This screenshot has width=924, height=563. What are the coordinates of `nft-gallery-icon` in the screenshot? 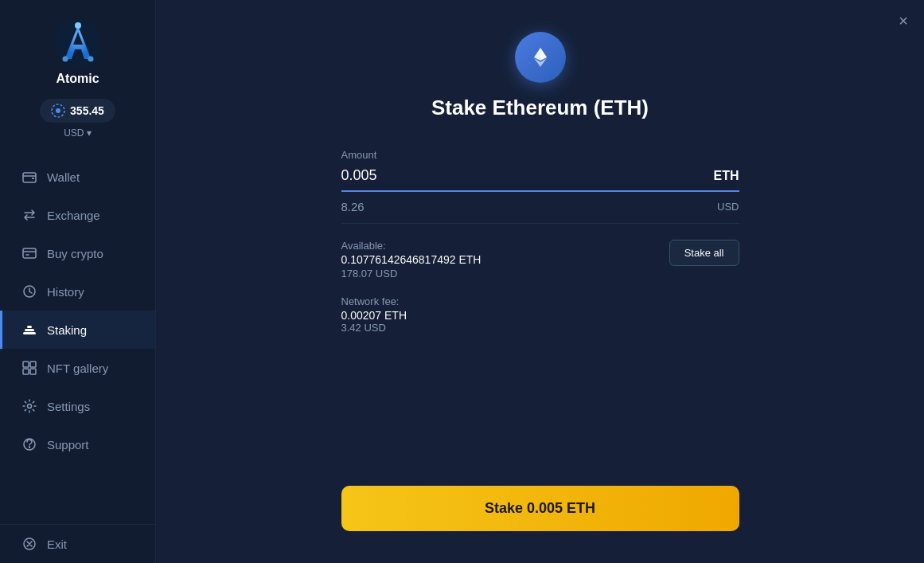 It's located at (29, 368).